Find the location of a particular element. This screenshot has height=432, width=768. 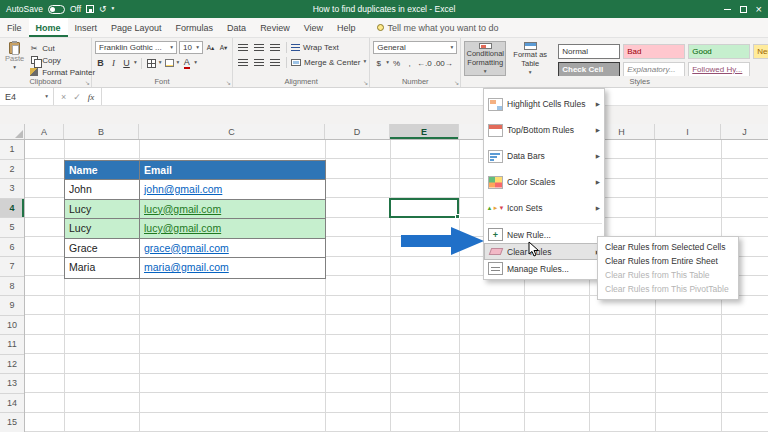

decrease-decimal-button: .00→ is located at coordinates (444, 63).